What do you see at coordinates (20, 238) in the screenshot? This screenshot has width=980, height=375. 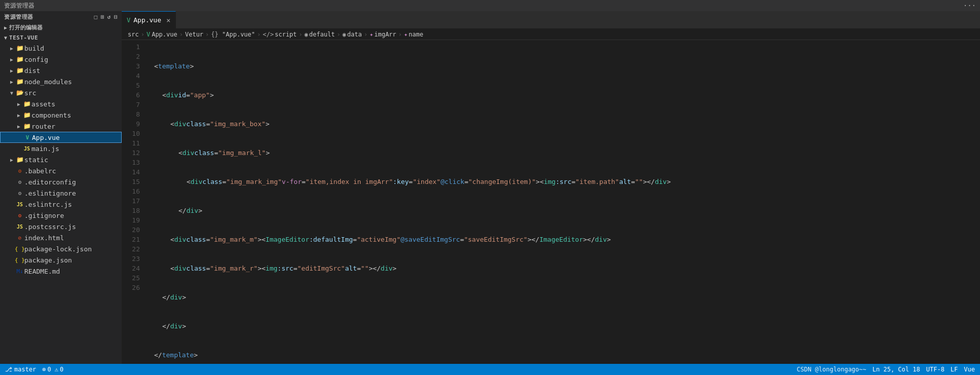 I see `html-icon-index: ⊘` at bounding box center [20, 238].